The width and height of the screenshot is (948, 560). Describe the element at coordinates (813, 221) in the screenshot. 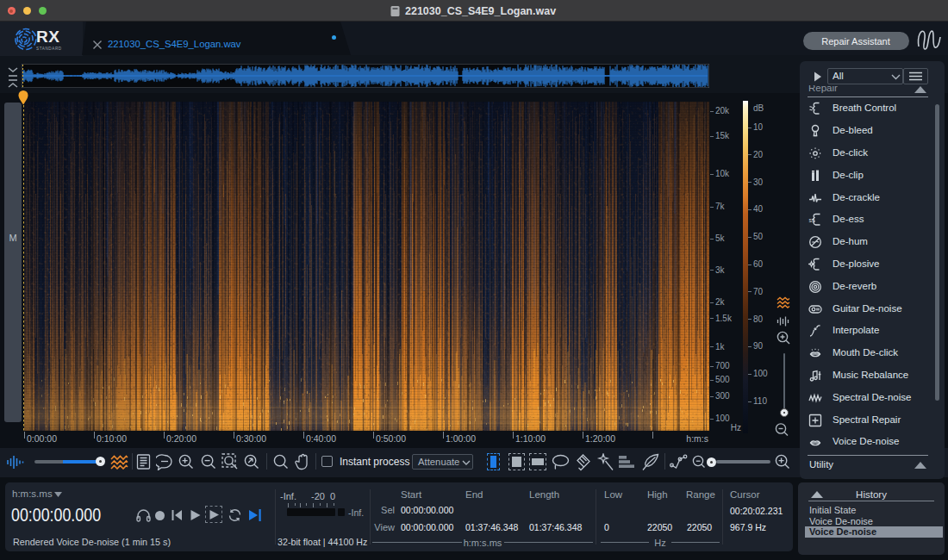

I see `svg-text: ss` at that location.